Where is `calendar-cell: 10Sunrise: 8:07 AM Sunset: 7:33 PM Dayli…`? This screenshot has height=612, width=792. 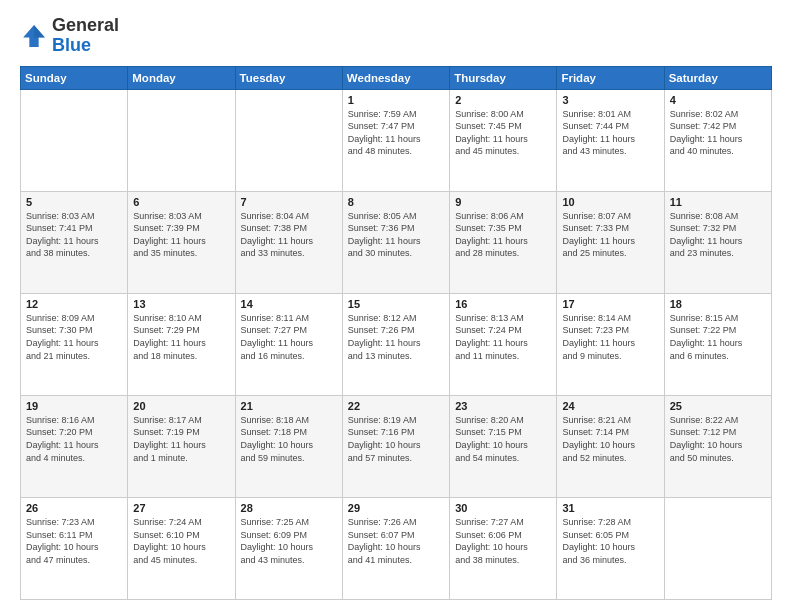
calendar-cell: 10Sunrise: 8:07 AM Sunset: 7:33 PM Dayli… is located at coordinates (610, 242).